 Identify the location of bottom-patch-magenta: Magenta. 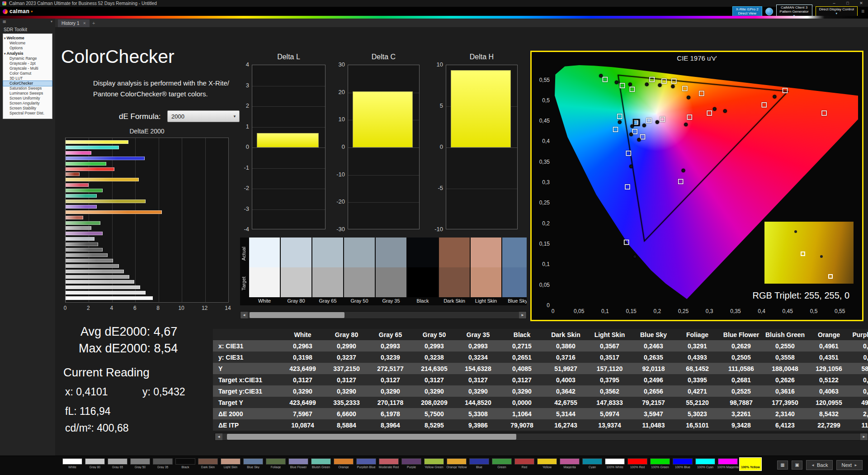
(570, 463).